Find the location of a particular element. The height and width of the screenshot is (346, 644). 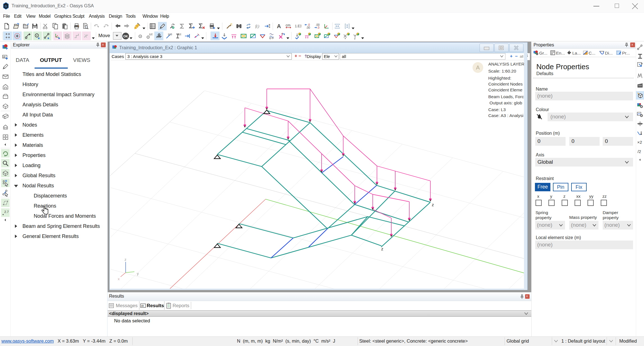

svg-text: G is located at coordinates (6, 6).